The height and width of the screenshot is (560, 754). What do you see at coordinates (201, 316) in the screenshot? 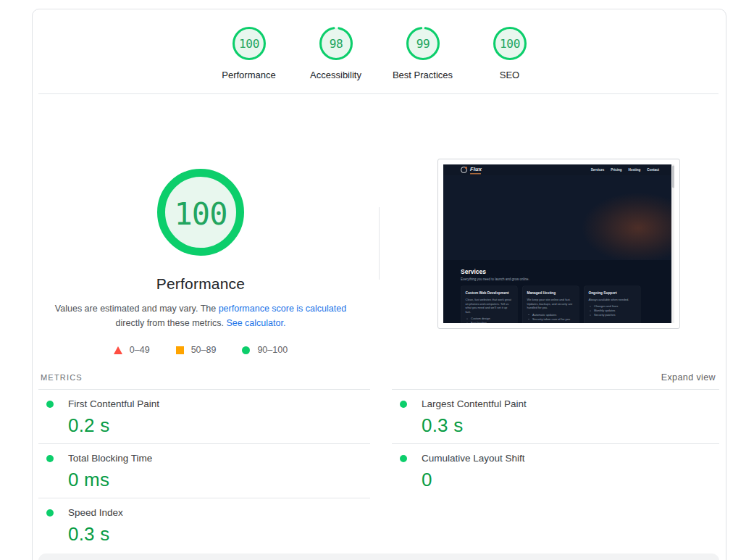
I see `performance-description: Values are estimated and may vary. The p…` at bounding box center [201, 316].